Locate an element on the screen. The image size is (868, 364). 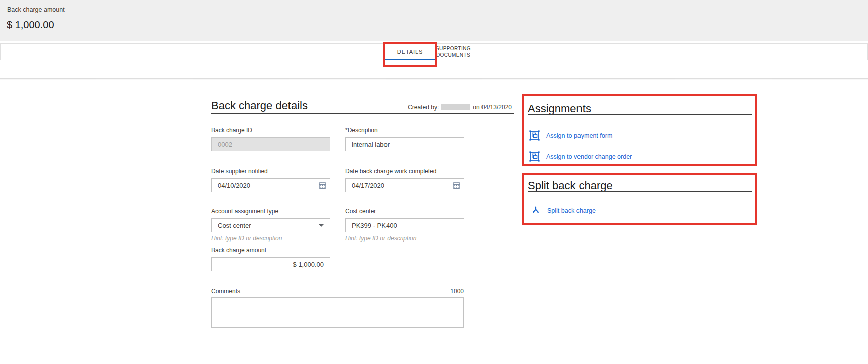
back-charge-amount-input is located at coordinates (270, 264).